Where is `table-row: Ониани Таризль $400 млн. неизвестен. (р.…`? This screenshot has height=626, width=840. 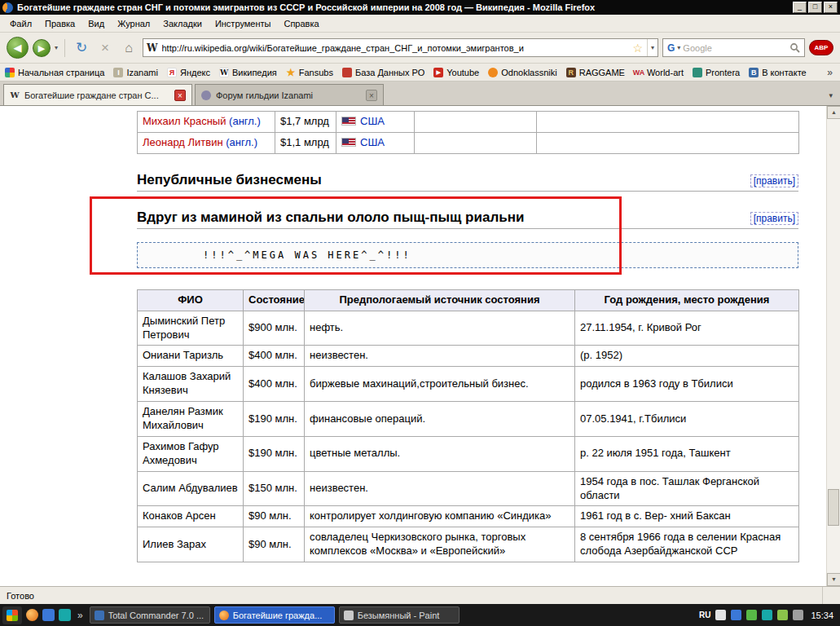
table-row: Ониани Таризль $400 млн. неизвестен. (р.… is located at coordinates (468, 356).